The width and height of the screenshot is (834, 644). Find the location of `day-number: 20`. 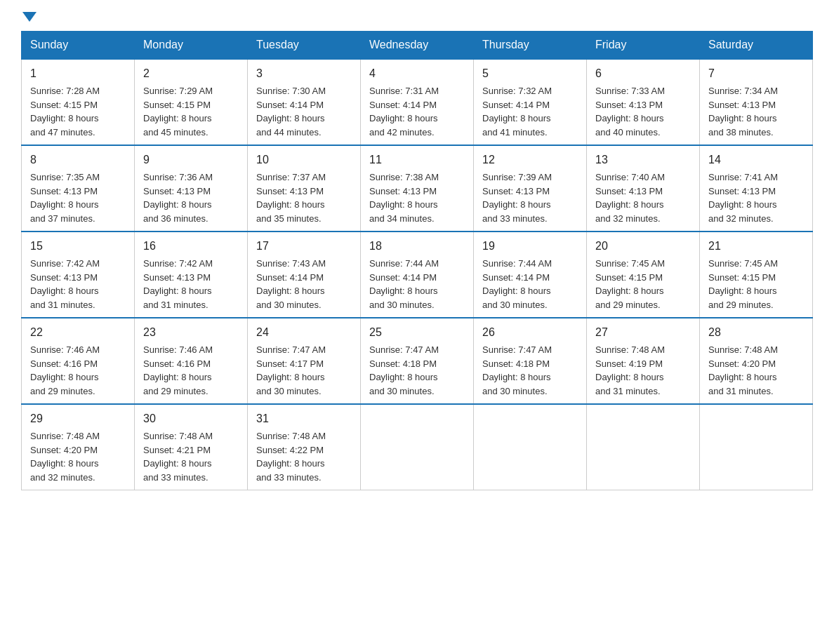

day-number: 20 is located at coordinates (643, 246).